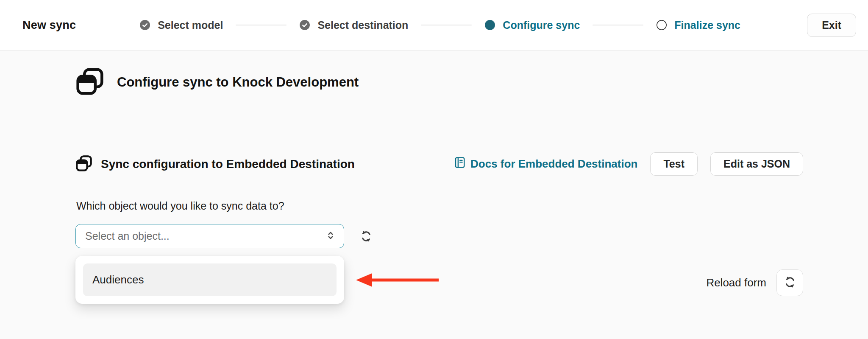  What do you see at coordinates (757, 164) in the screenshot?
I see `edit-as-json-button: Edit as JSON` at bounding box center [757, 164].